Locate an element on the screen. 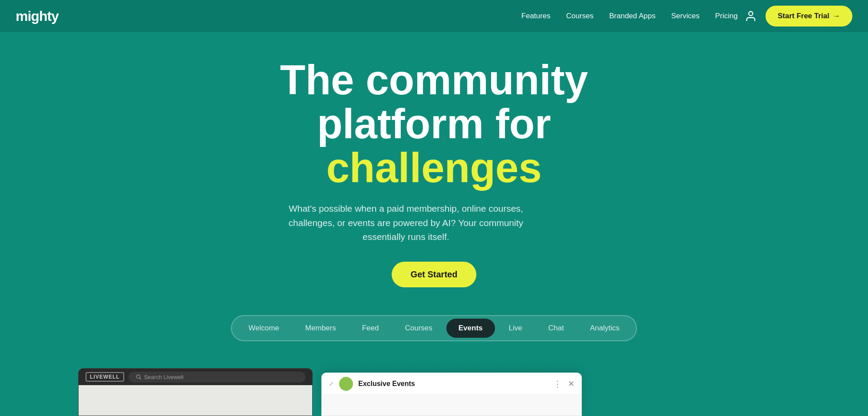 The height and width of the screenshot is (416, 868). hero-subtitle: What's possible when a paid membership, … is located at coordinates (406, 223).